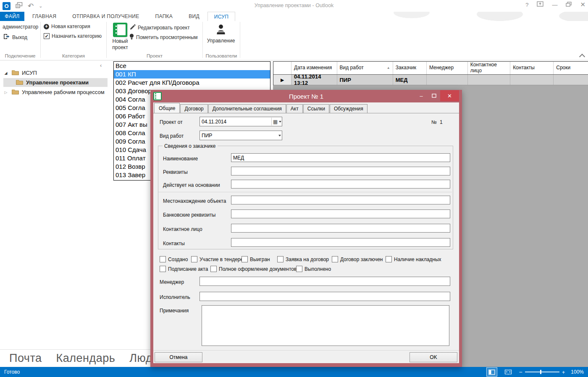 The width and height of the screenshot is (588, 377). I want to click on zoom-slider-thumb, so click(541, 372).